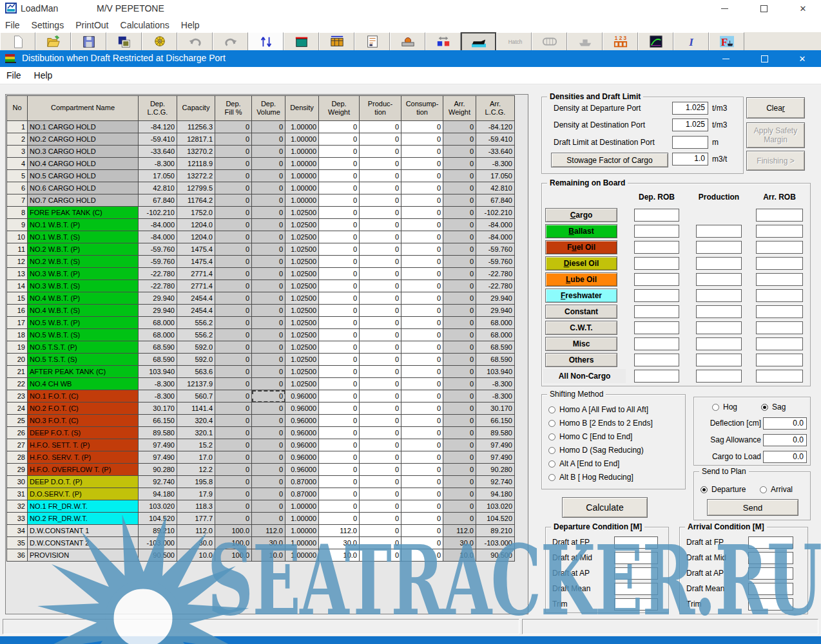 The width and height of the screenshot is (821, 644). What do you see at coordinates (83, 201) in the screenshot?
I see `cell-compartment-name: NO.7 CARGO HOLD` at bounding box center [83, 201].